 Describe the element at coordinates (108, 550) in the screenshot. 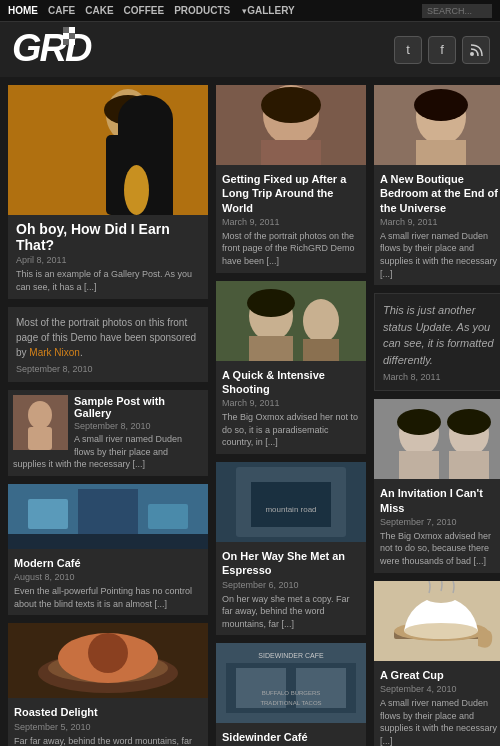

I see `modern-cafe-post: Modern Café August 8, 2010 Even the all-…` at that location.